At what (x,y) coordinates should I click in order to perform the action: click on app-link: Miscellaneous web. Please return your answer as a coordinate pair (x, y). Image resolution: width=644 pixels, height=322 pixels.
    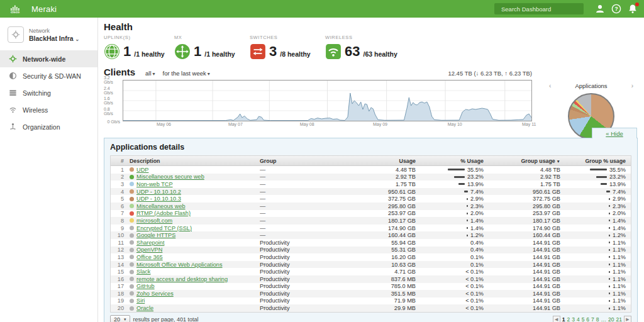
    Looking at the image, I should click on (161, 206).